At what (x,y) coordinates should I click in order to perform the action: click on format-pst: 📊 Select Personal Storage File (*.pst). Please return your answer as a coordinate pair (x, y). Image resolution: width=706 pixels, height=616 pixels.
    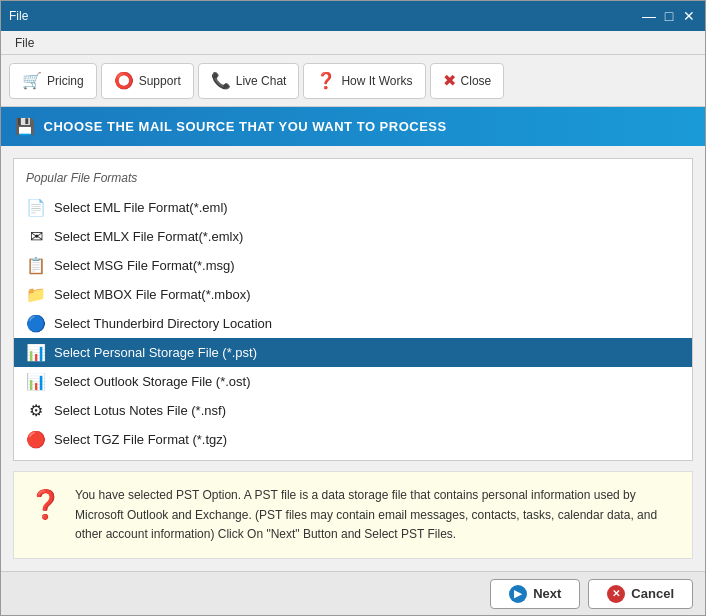
    Looking at the image, I should click on (353, 352).